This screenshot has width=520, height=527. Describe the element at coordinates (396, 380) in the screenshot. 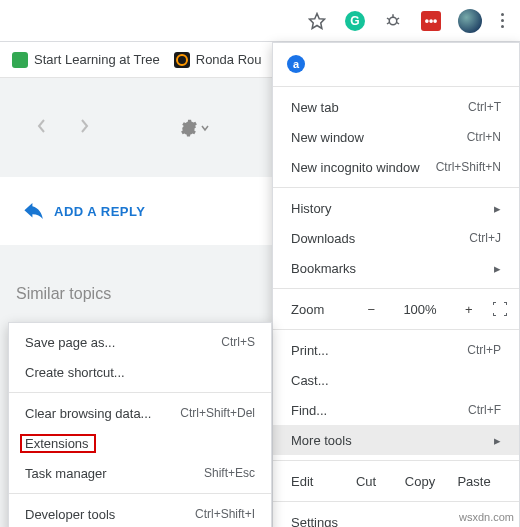

I see `menu-item-cast: Cast...` at that location.